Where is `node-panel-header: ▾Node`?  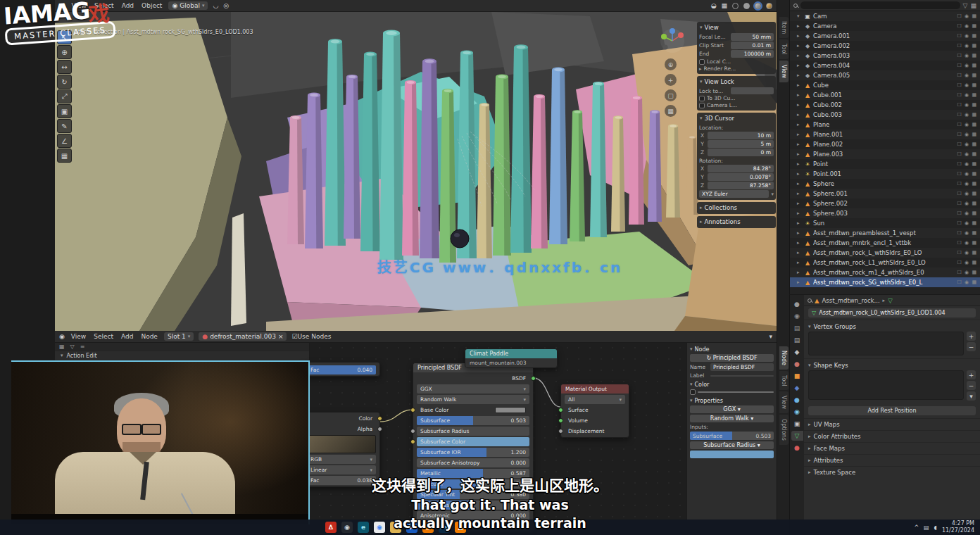 node-panel-header: ▾Node is located at coordinates (732, 349).